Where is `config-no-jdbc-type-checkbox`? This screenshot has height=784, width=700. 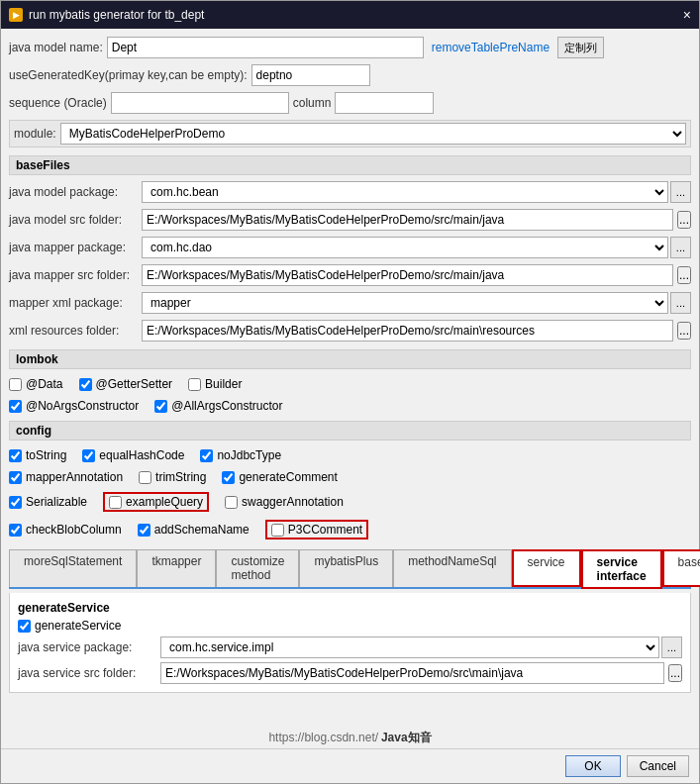
config-no-jdbc-type-checkbox is located at coordinates (206, 455).